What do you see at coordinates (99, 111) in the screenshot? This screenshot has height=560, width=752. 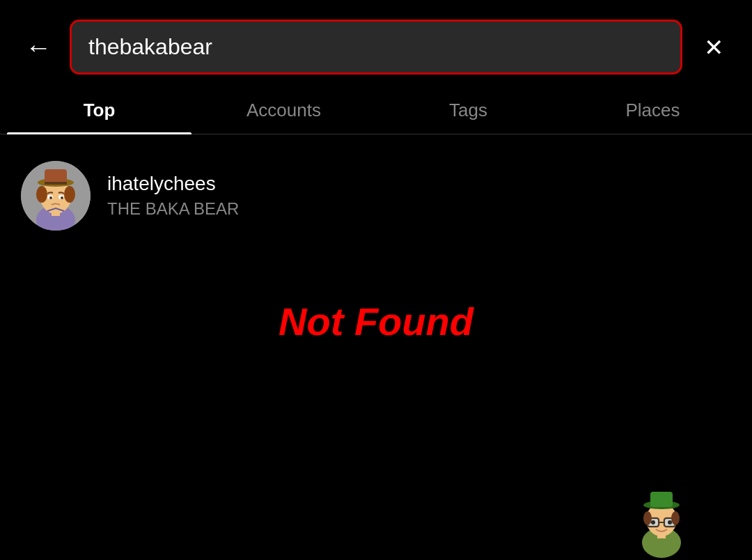 I see `tab-top: Top` at bounding box center [99, 111].